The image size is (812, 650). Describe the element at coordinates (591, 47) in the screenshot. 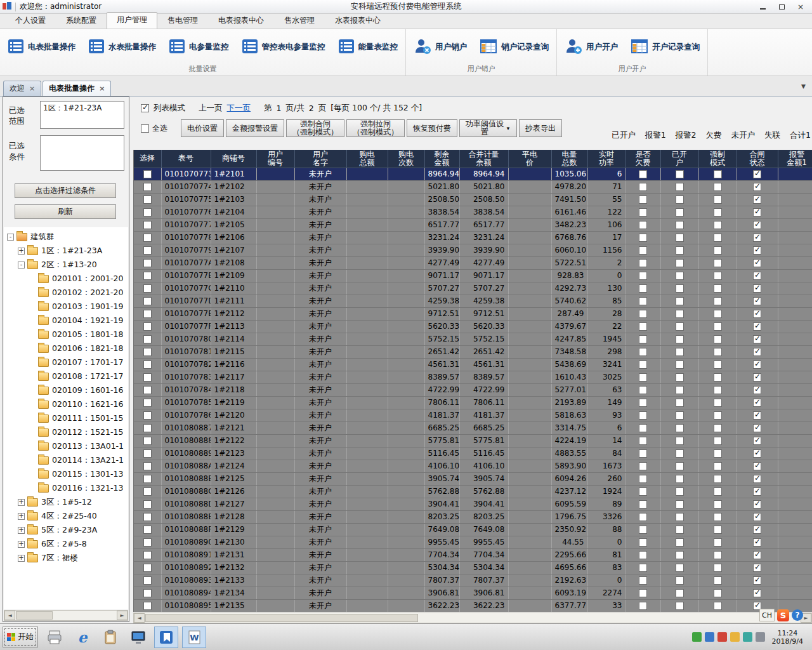

I see `ribbon-item-user-account-open: 用户开户` at that location.